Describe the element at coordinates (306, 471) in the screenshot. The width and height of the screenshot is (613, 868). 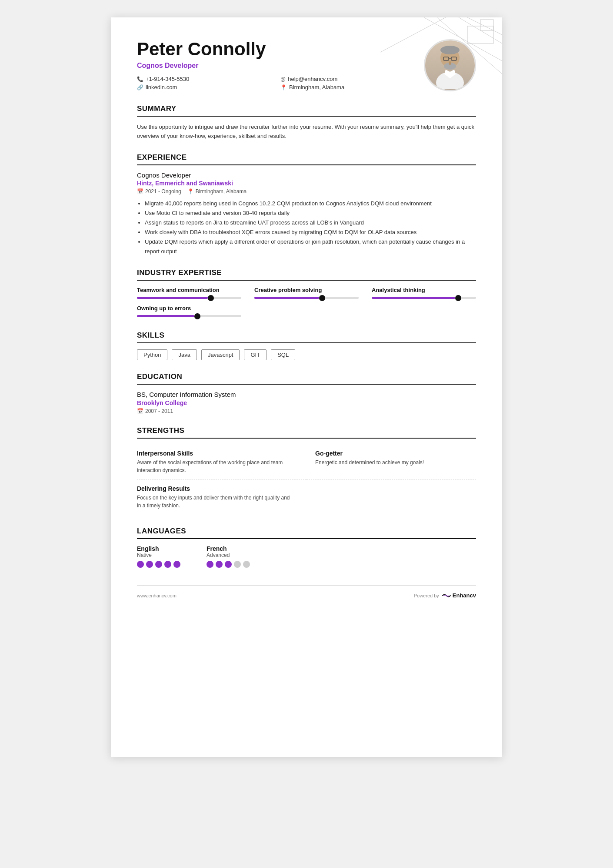
I see `strengths-section: STRENGTHS Interpersonal Skills Aware of …` at that location.